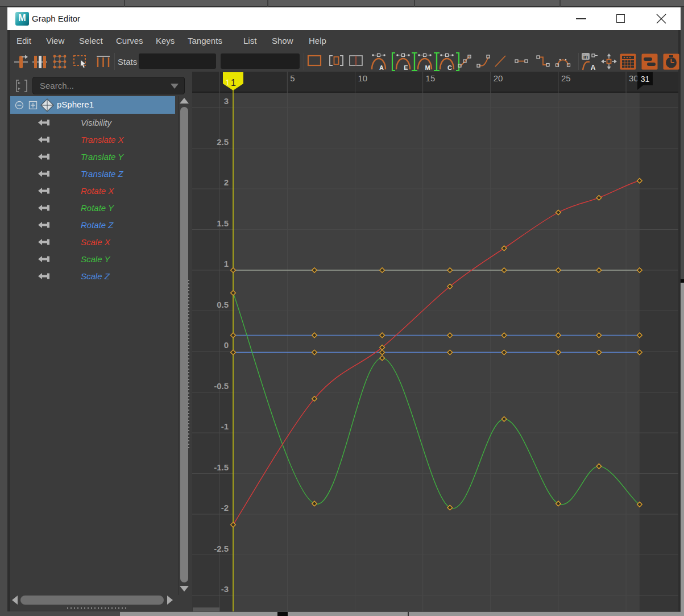 This screenshot has height=616, width=684. What do you see at coordinates (661, 19) in the screenshot?
I see `close-button` at bounding box center [661, 19].